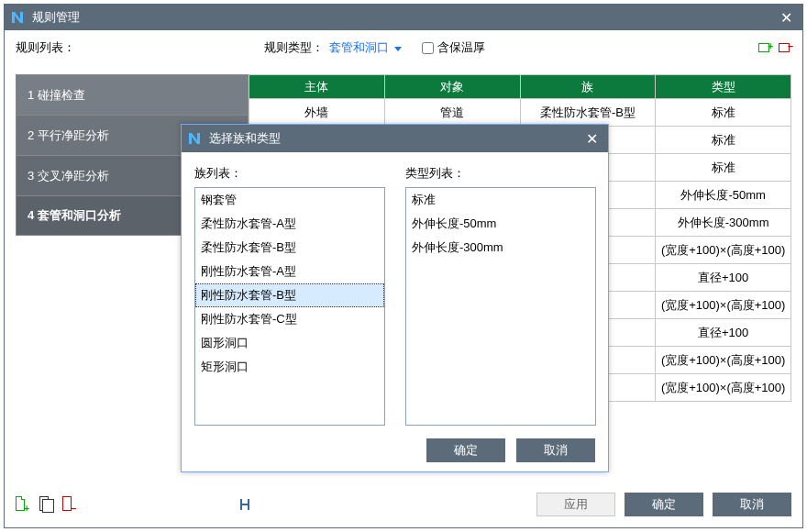 Image resolution: width=807 pixels, height=532 pixels. Describe the element at coordinates (132, 94) in the screenshot. I see `sidebar-item-collision: 1 碰撞检查` at that location.